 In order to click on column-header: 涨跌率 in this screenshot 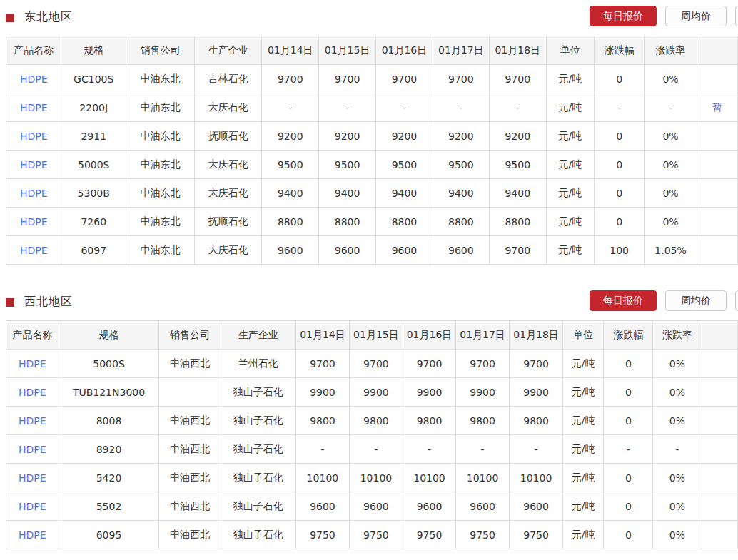, I will do `click(671, 51)`.